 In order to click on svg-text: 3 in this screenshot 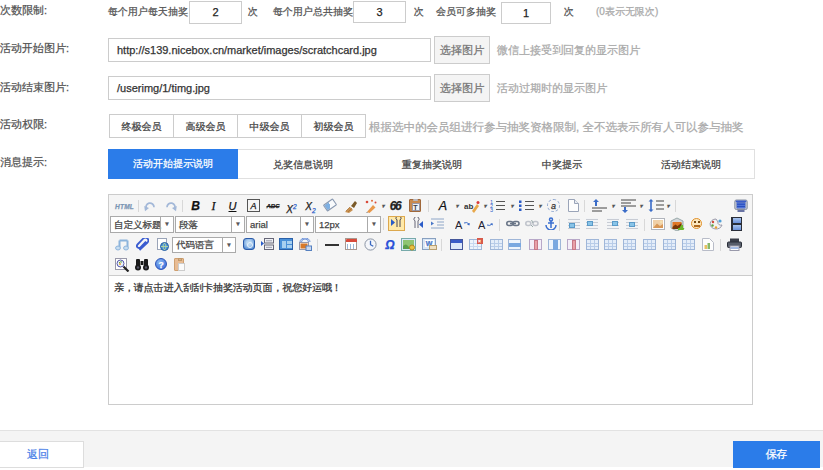, I will do `click(492, 210)`.